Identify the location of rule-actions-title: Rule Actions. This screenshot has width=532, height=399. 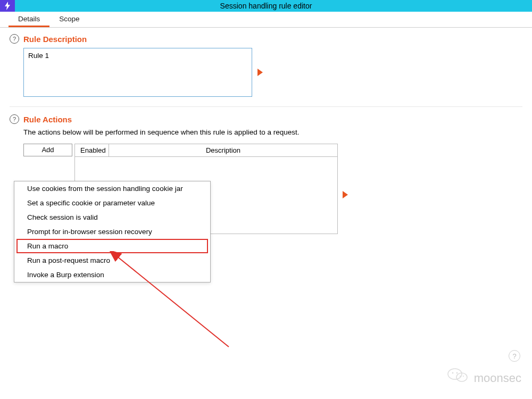
(48, 119).